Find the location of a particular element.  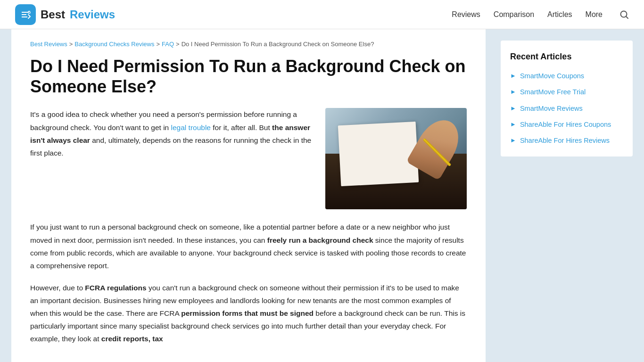

list-item: ► ShareAble For Hires Reviews is located at coordinates (567, 140).